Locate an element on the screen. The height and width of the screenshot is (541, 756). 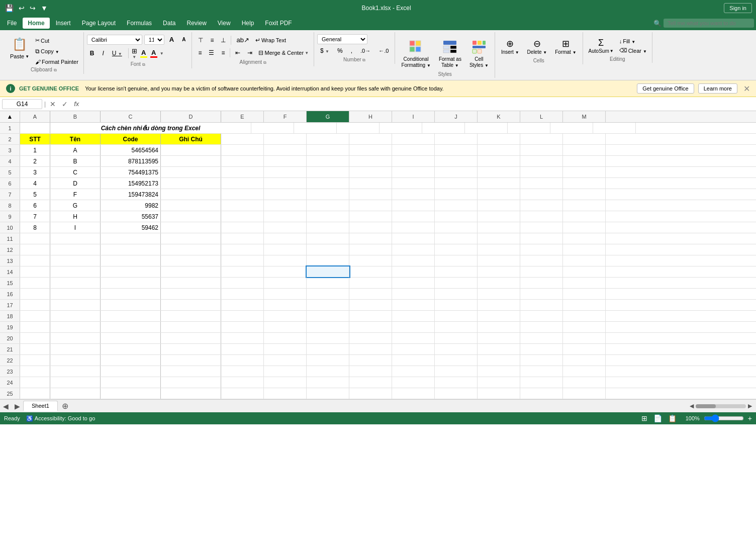
cell-D5 is located at coordinates (191, 172).